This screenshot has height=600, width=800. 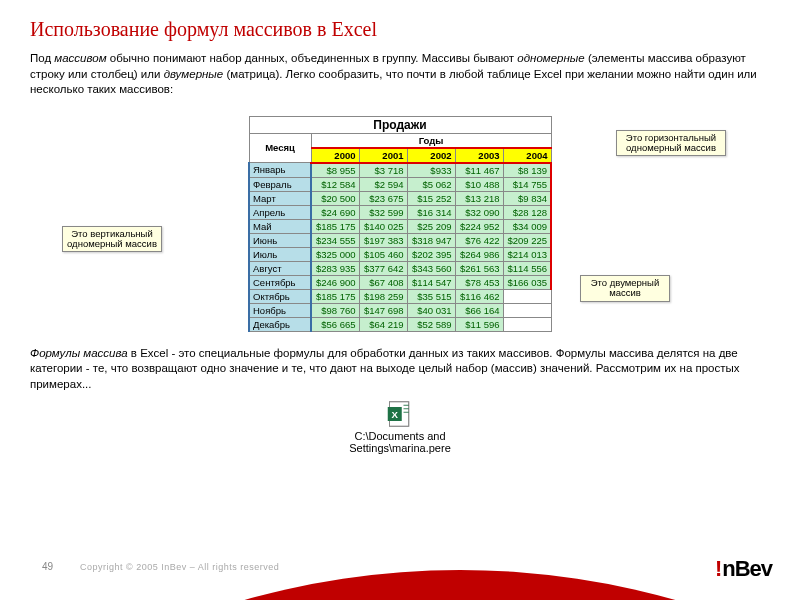 What do you see at coordinates (383, 254) in the screenshot?
I see `value-cell: $105 460` at bounding box center [383, 254].